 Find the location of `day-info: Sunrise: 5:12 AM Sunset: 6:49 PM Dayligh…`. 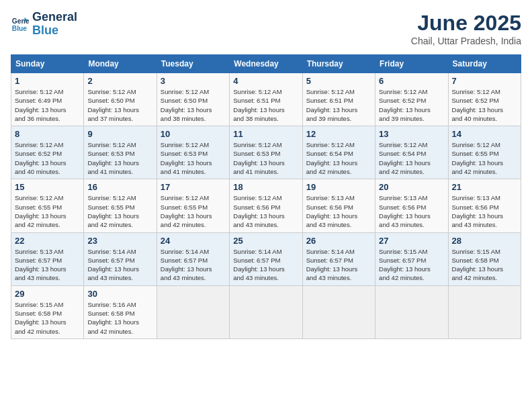

day-info: Sunrise: 5:12 AM Sunset: 6:49 PM Dayligh… is located at coordinates (47, 105).